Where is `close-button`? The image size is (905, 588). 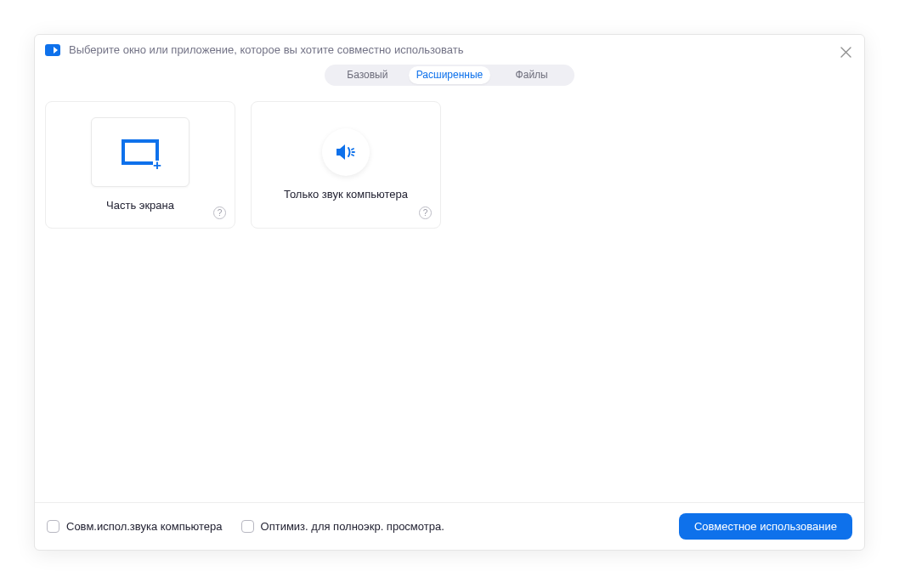
close-button is located at coordinates (846, 52).